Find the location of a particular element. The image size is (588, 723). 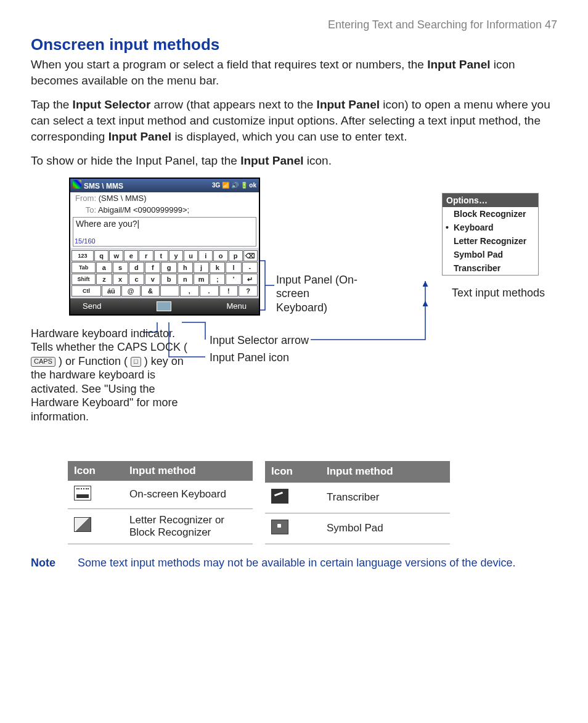

key: s is located at coordinates (121, 268).